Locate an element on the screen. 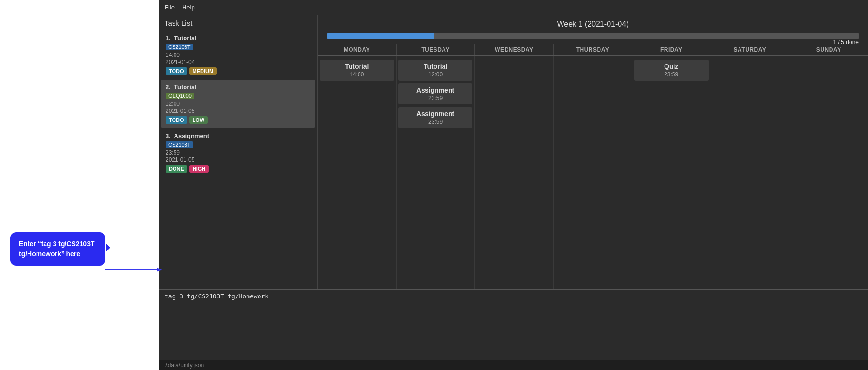  task-list-scroll: 1. Tutorial CS2103T 14:00 2021-01-04 TOD… is located at coordinates (238, 159).